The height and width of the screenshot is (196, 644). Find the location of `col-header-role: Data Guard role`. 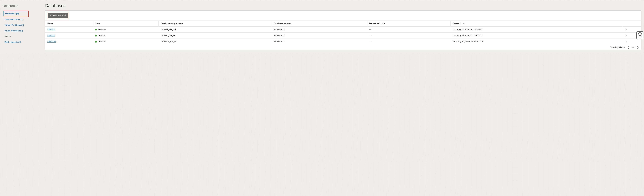

col-header-role: Data Guard role is located at coordinates (409, 24).